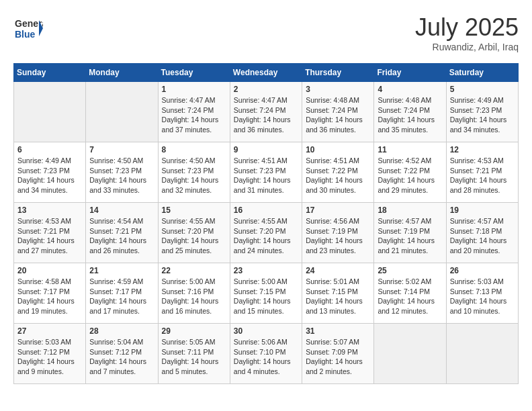 The width and height of the screenshot is (532, 411). I want to click on day-cell: 1 Sunrise: 4:47 AM Sunset: 7:24 PM Dayli…, so click(193, 112).